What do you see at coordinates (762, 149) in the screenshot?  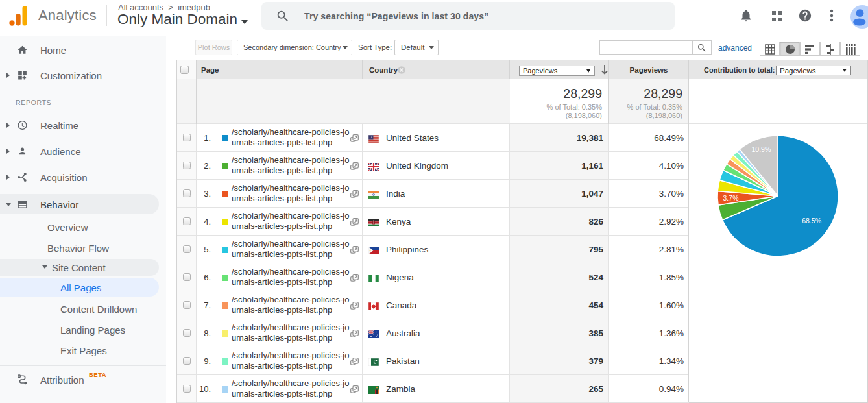 I see `svg-text: 10.9%` at bounding box center [762, 149].